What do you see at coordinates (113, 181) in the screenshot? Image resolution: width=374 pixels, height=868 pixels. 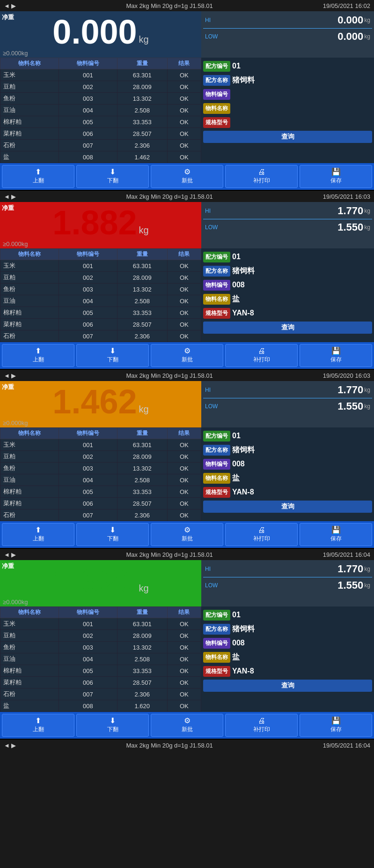 I see `down-label: 下翻` at bounding box center [113, 181].